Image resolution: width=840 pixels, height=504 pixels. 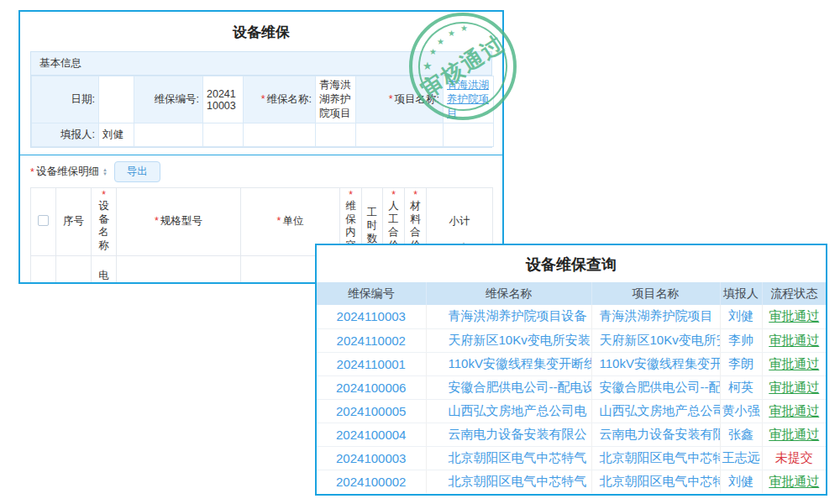 I want to click on query-row: 2024110001 110kV安徽线程集变开断线 110kV安徽线程集变开断线…, so click(x=571, y=364).